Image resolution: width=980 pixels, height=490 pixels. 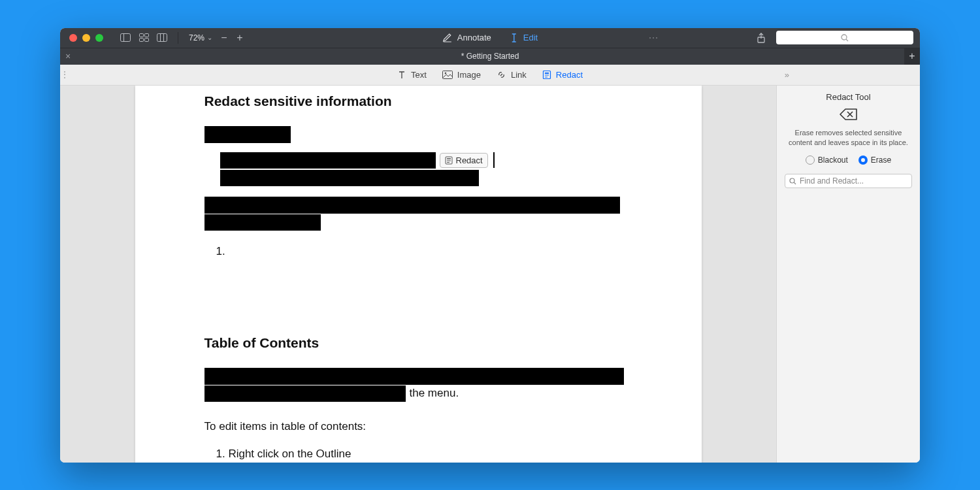 I want to click on erase-label: Erase, so click(x=881, y=160).